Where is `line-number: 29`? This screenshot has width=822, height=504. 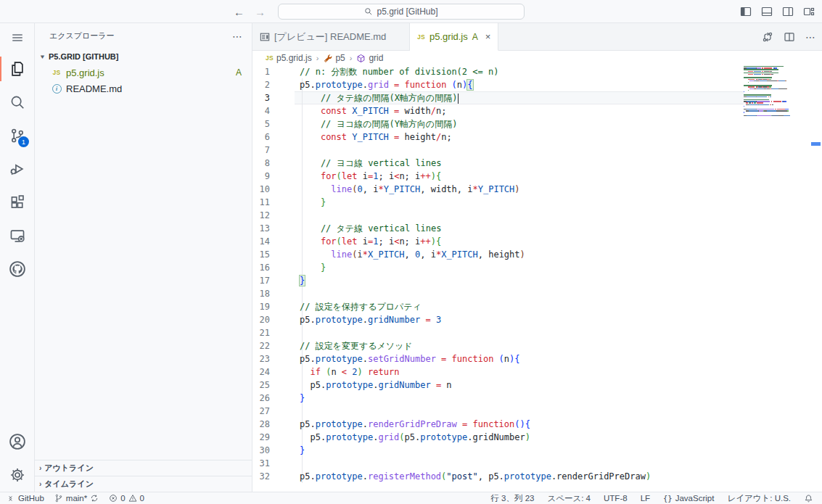
line-number: 29 is located at coordinates (261, 437).